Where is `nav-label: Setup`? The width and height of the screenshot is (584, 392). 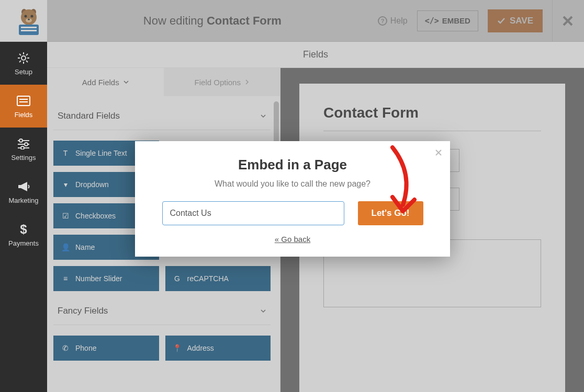
nav-label: Setup is located at coordinates (24, 72).